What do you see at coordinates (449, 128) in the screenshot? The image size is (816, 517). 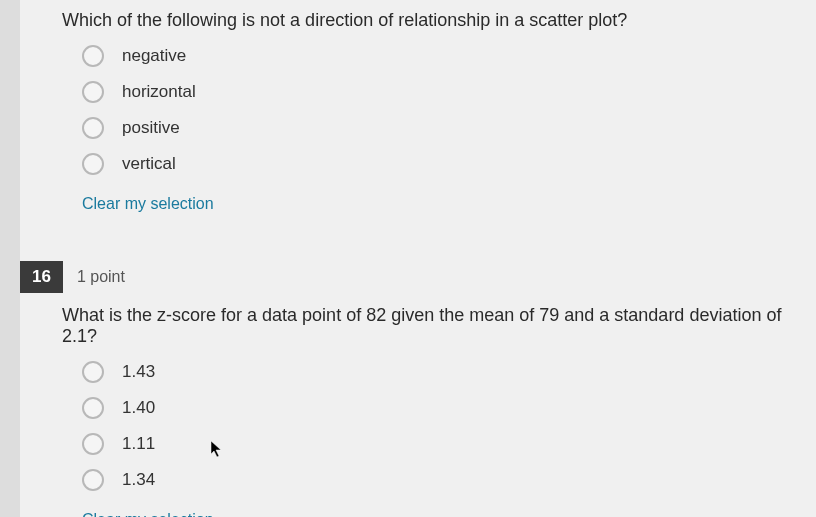 I see `option-positive: positive` at bounding box center [449, 128].